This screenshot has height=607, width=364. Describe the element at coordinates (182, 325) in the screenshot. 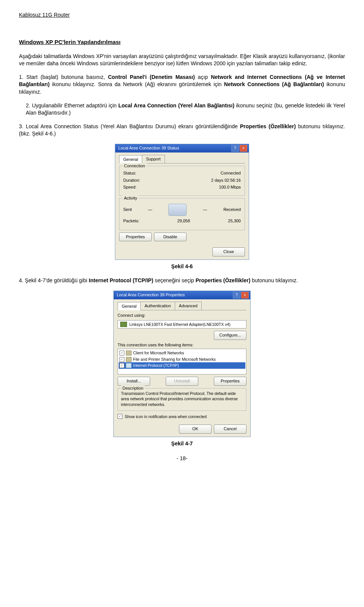

I see `nic-field: Linksys LNE100TX Fast Ethernet Adapter(L…` at that location.